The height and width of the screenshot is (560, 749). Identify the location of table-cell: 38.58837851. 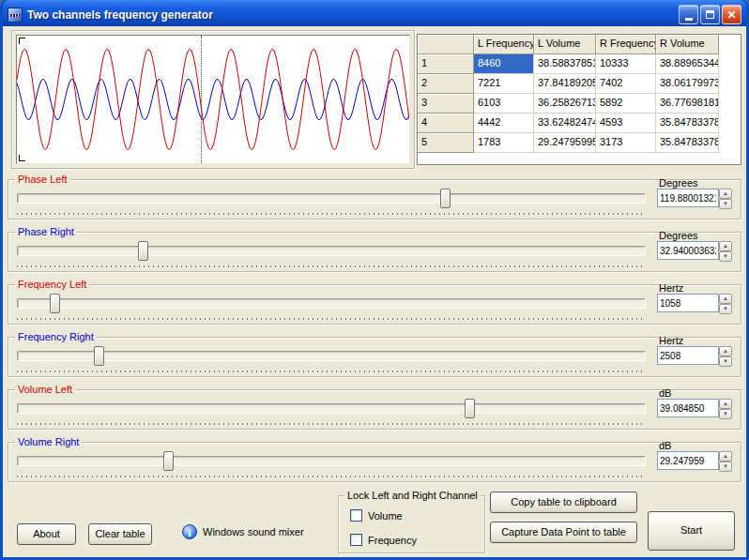
(565, 64).